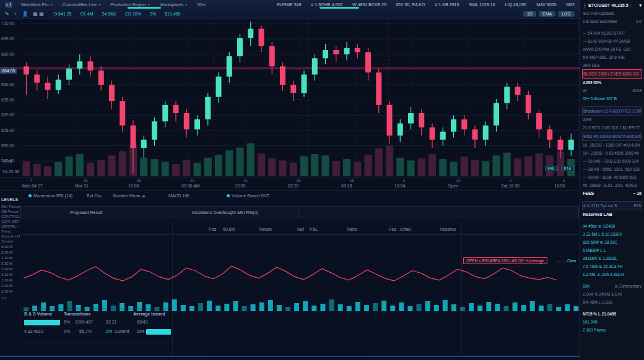 Image resolution: width=644 pixels, height=360 pixels. What do you see at coordinates (612, 259) in the screenshot?
I see `sidebar-row-33: 2d18MV E 1.2833L` at bounding box center [612, 259].